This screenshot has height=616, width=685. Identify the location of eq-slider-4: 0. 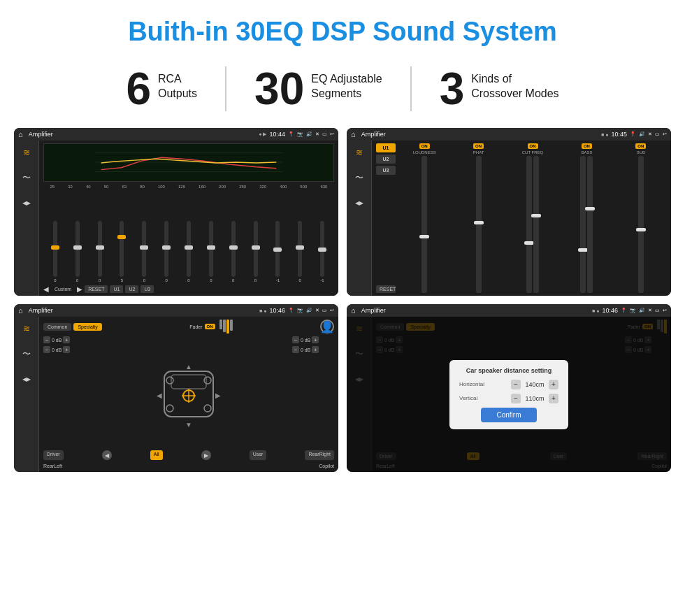
(144, 252).